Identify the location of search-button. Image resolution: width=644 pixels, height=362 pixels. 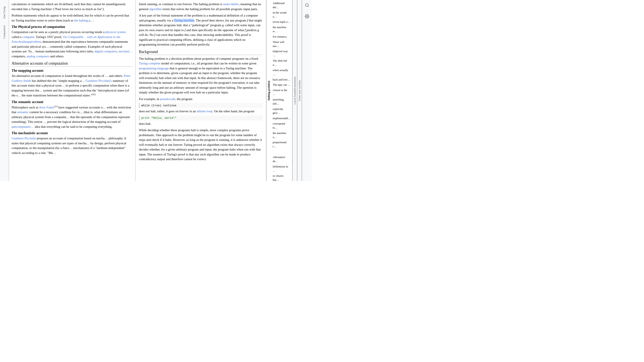
(307, 5).